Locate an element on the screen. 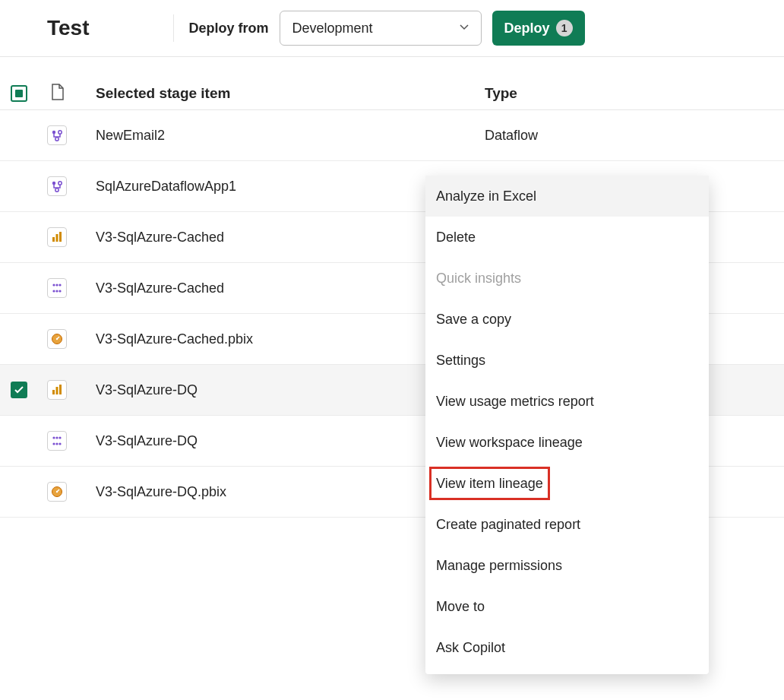 The width and height of the screenshot is (784, 700). menu-item-manage-permissions: Manage permissions is located at coordinates (567, 565).